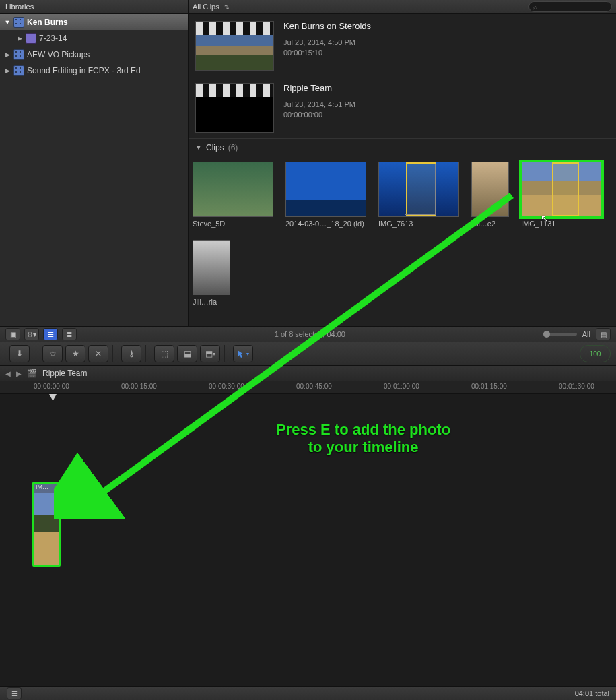 The height and width of the screenshot is (700, 616). What do you see at coordinates (94, 55) in the screenshot?
I see `library-aew-vo-pickups: ▶ AEW VO Pickups` at bounding box center [94, 55].